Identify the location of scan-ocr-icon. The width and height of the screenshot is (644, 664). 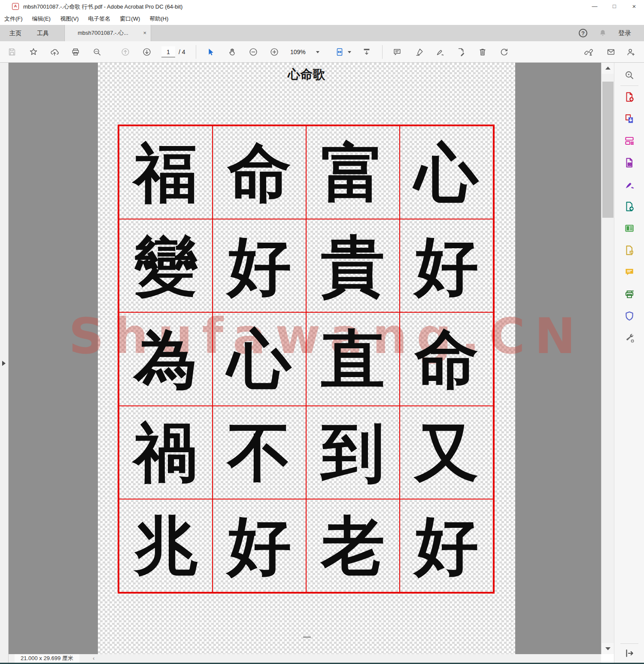
(629, 228).